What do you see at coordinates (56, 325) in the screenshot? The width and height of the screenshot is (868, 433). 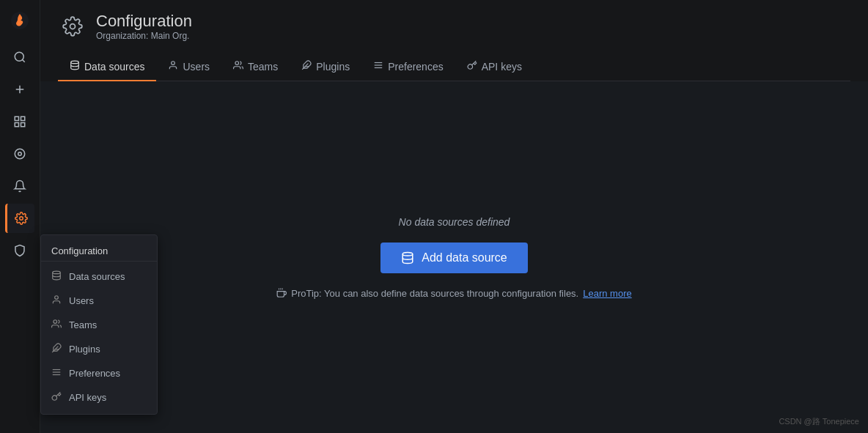 I see `context-teams-icon` at bounding box center [56, 325].